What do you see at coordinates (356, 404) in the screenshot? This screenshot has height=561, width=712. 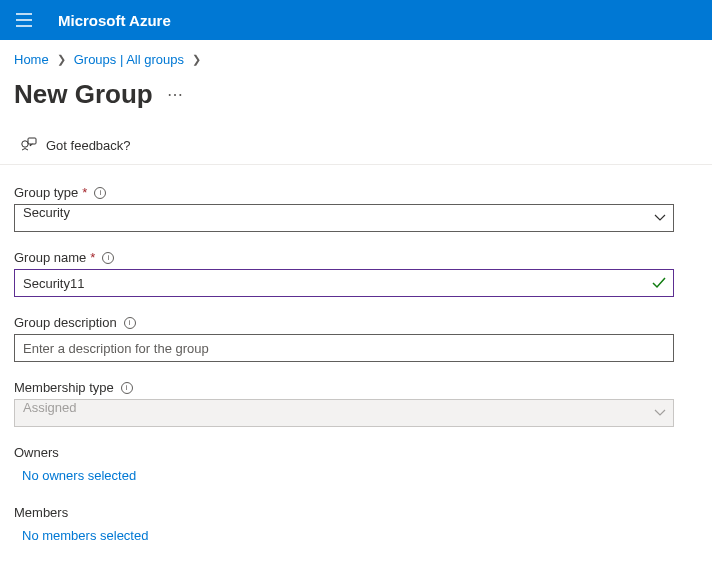 I see `field-membership-type: Membership type i Assigned` at bounding box center [356, 404].